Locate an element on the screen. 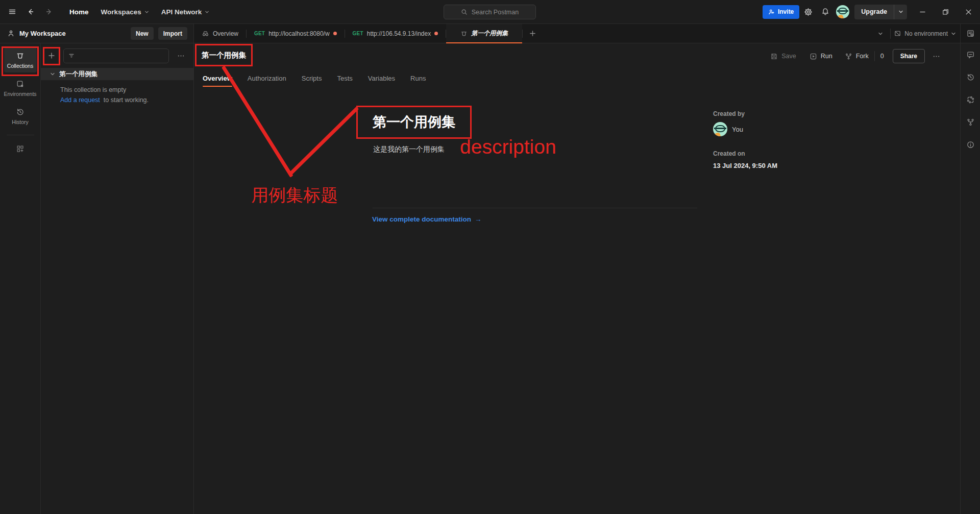 Image resolution: width=980 pixels, height=514 pixels. window-close-button is located at coordinates (969, 12).